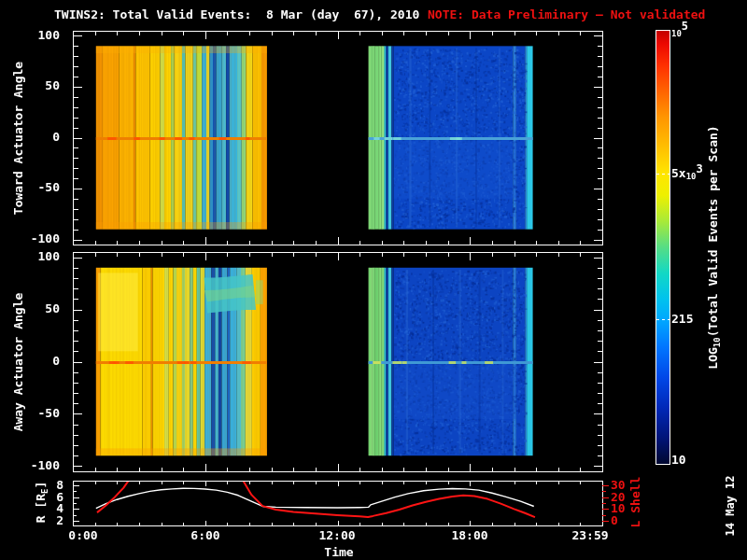  Describe the element at coordinates (682, 319) in the screenshot. I see `colorbar-tick: 215` at that location.